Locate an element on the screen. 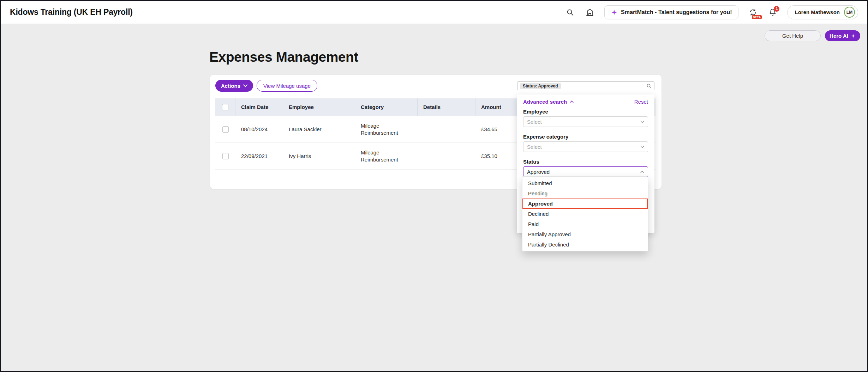  user-menu: Loren Mathewson LM is located at coordinates (822, 12).